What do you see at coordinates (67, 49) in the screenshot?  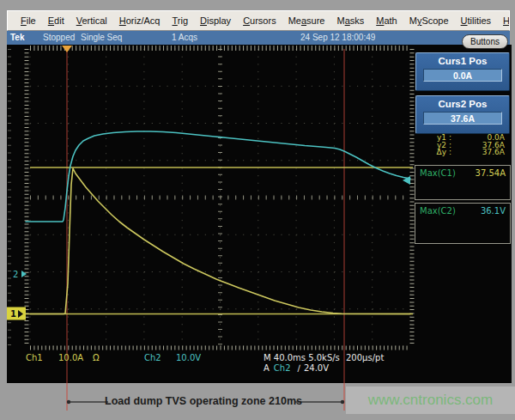 I see `trigger-position-marker` at bounding box center [67, 49].